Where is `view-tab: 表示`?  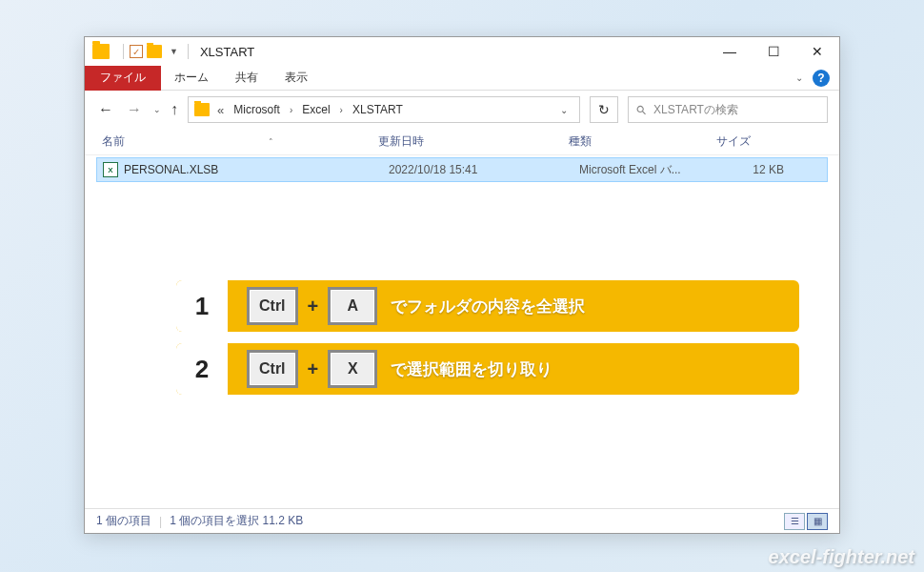 view-tab: 表示 is located at coordinates (296, 78).